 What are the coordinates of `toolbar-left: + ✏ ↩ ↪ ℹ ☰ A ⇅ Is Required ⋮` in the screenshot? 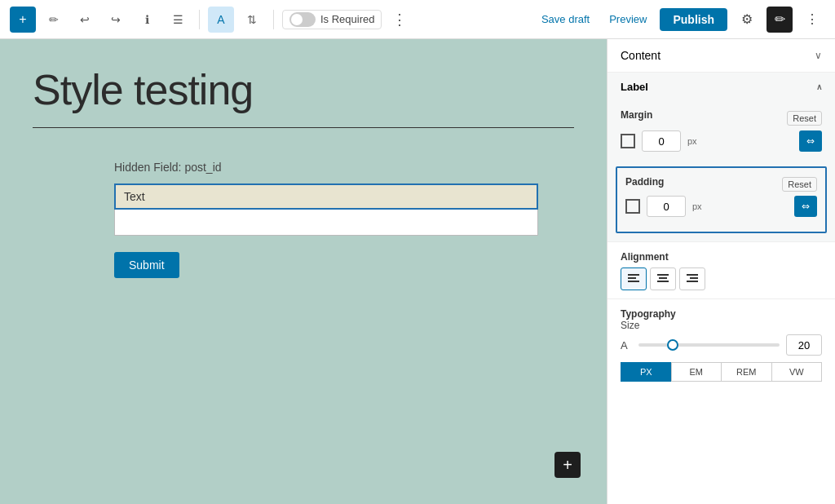 It's located at (270, 20).